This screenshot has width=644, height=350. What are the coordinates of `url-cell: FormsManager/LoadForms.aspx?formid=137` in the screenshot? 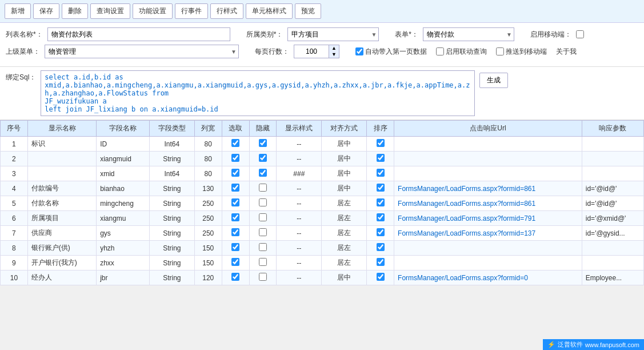 It's located at (488, 233).